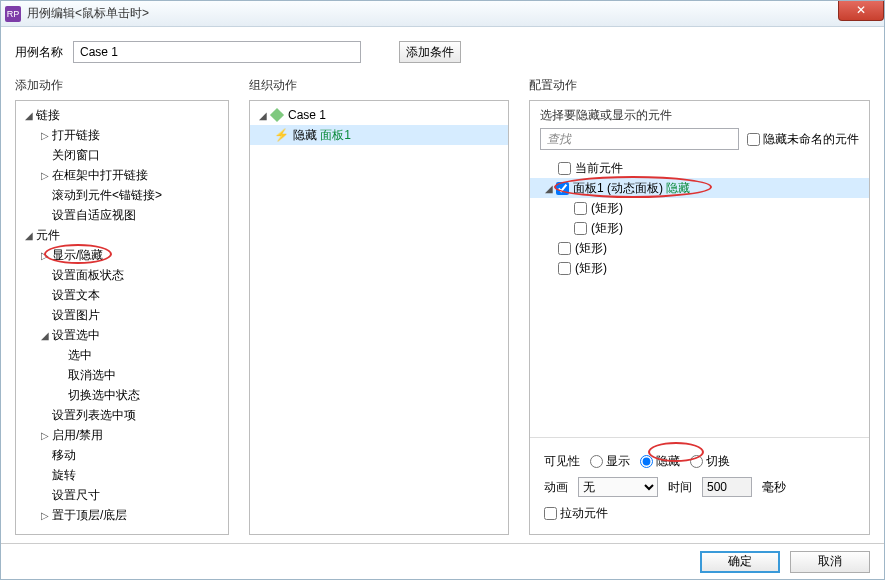  Describe the element at coordinates (76, 336) in the screenshot. I see `tree-node-label: 设置选中` at that location.